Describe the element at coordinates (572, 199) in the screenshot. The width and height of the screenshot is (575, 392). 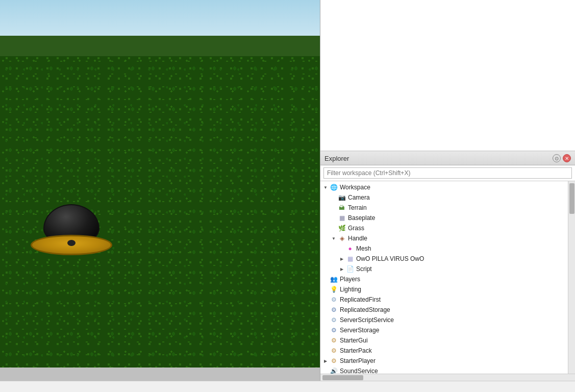
I see `scrollbar-thumb-v` at that location.